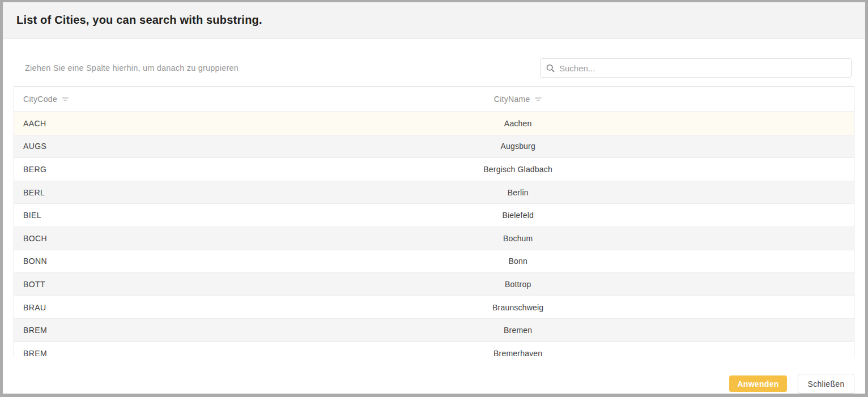  Describe the element at coordinates (434, 284) in the screenshot. I see `table-row: BOTTBottrop` at that location.